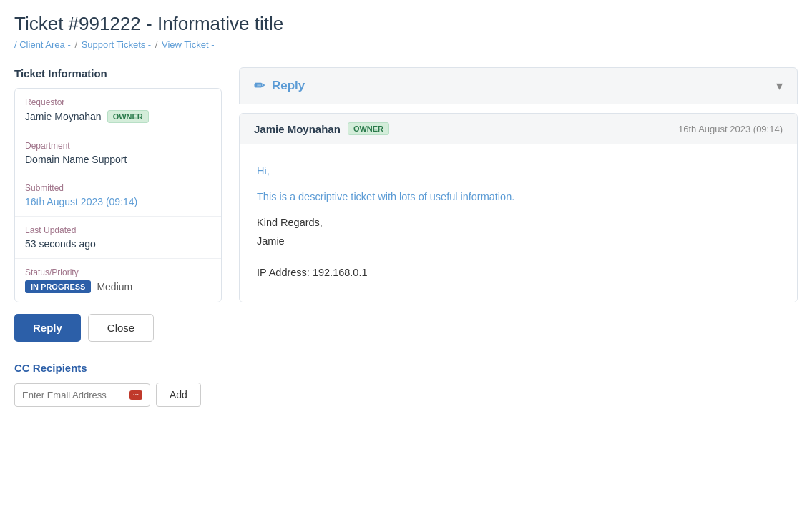 This screenshot has height=532, width=812. Describe the element at coordinates (406, 24) in the screenshot. I see `page-title: Ticket #991222 - Informative title` at that location.